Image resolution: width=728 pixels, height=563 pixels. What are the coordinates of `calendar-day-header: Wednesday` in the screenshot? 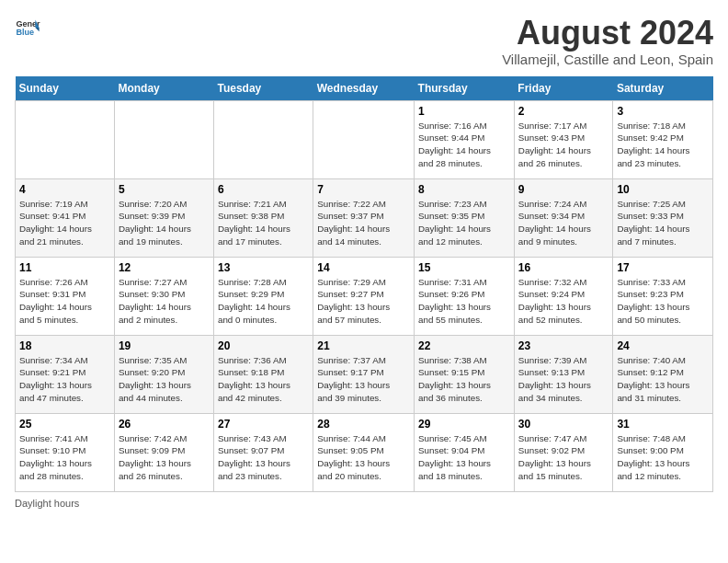 It's located at (364, 88).